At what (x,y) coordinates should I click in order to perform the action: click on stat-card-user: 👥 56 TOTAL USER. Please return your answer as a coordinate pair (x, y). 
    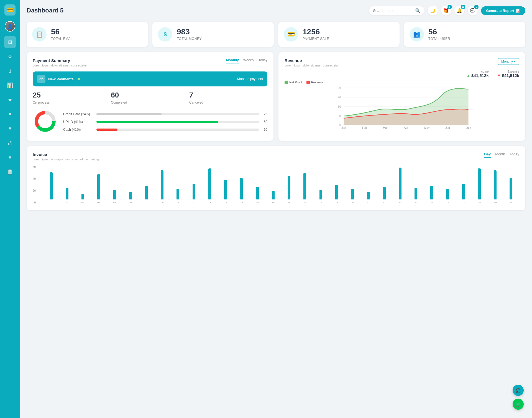
    Looking at the image, I should click on (465, 34).